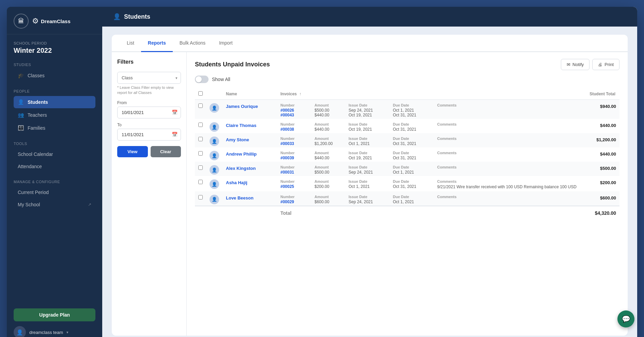 Image resolution: width=644 pixels, height=337 pixels. Describe the element at coordinates (55, 102) in the screenshot. I see `sidebar-item-students: 👤 Students` at that location.